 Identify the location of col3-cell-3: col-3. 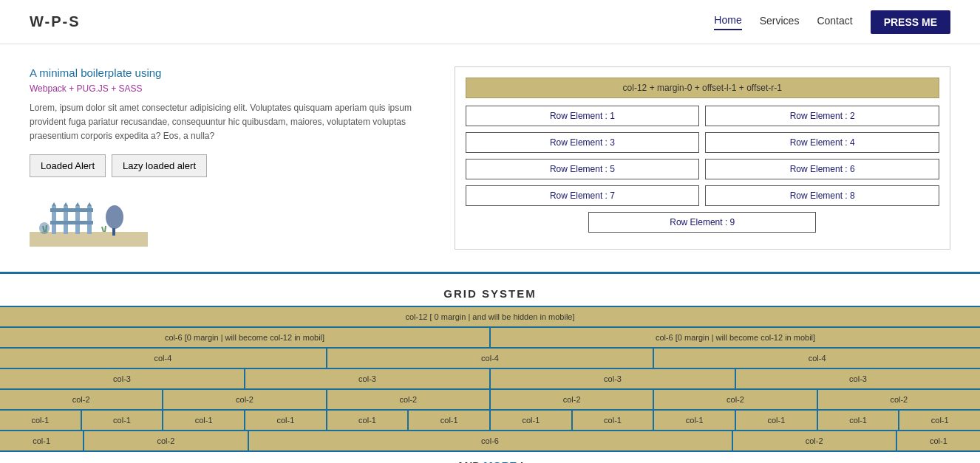
(858, 379).